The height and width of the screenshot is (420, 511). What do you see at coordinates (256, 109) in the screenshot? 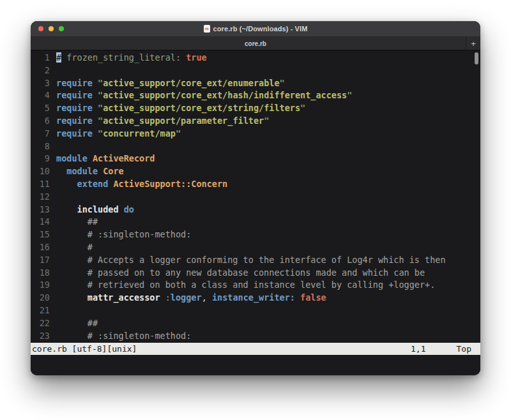
I see `code-line: 5require "active_support/core_ext/string…` at bounding box center [256, 109].